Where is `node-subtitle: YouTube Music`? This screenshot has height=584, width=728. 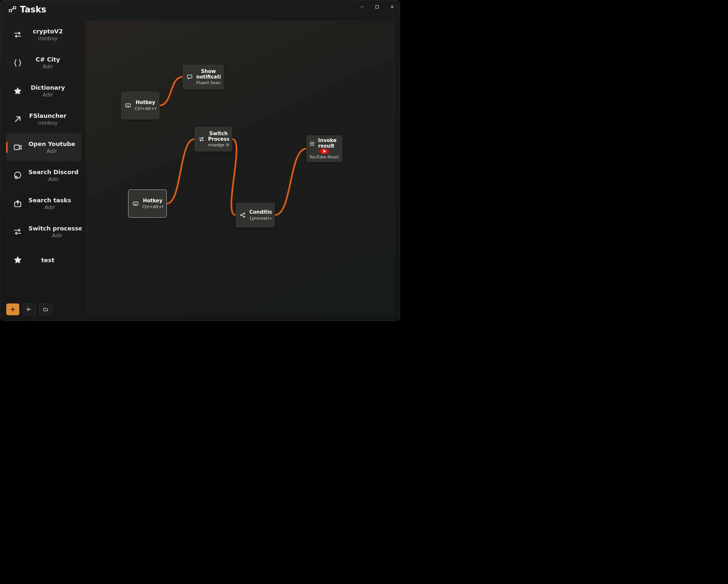 node-subtitle: YouTube Music is located at coordinates (324, 157).